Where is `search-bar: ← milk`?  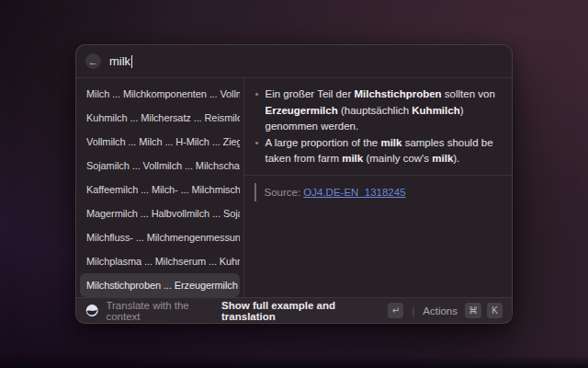 search-bar: ← milk is located at coordinates (294, 62).